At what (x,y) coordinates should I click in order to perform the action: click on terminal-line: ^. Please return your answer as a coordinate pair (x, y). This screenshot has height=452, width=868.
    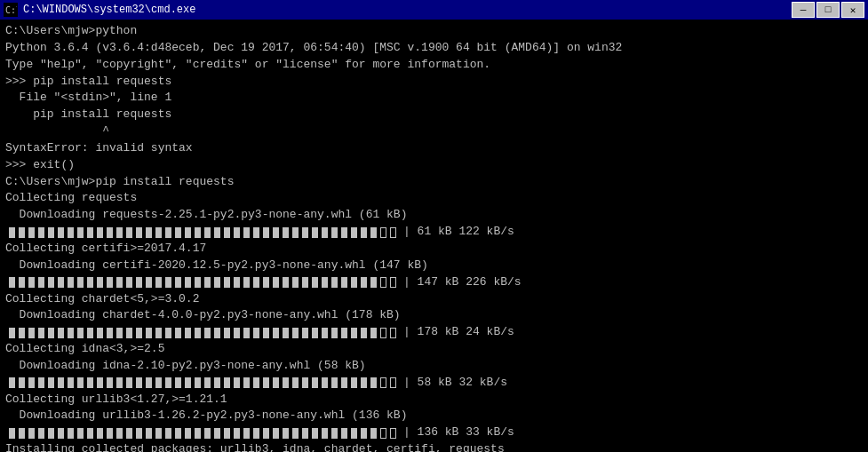
    Looking at the image, I should click on (434, 131).